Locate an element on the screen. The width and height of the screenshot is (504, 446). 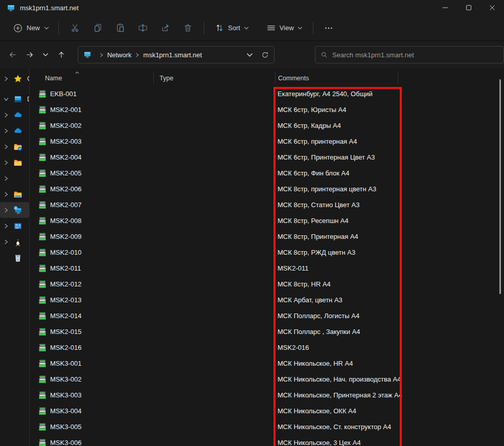
table-row: MSK2-014 МСК Полларс, Логисты А4 is located at coordinates (264, 316).